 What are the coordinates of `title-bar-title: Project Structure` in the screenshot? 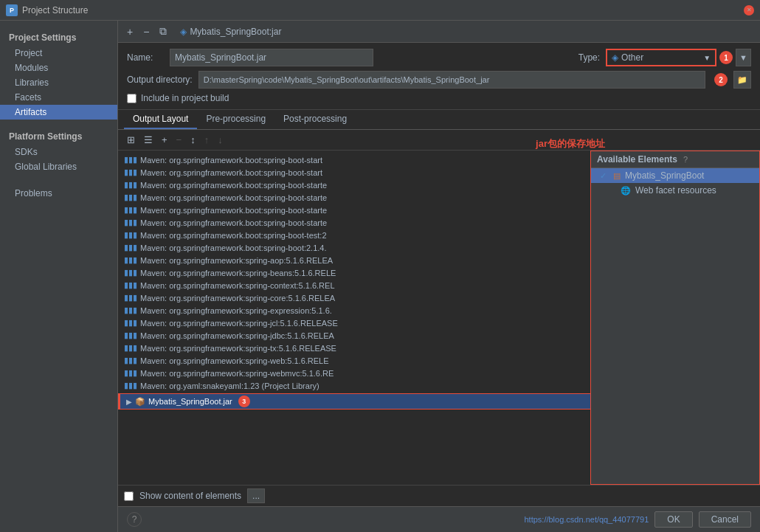 It's located at (55, 10).